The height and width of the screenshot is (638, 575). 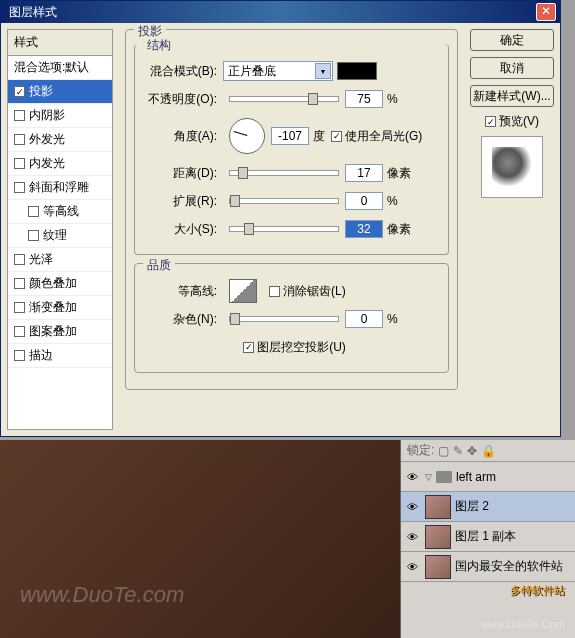 What do you see at coordinates (444, 477) in the screenshot?
I see `folder-icon` at bounding box center [444, 477].